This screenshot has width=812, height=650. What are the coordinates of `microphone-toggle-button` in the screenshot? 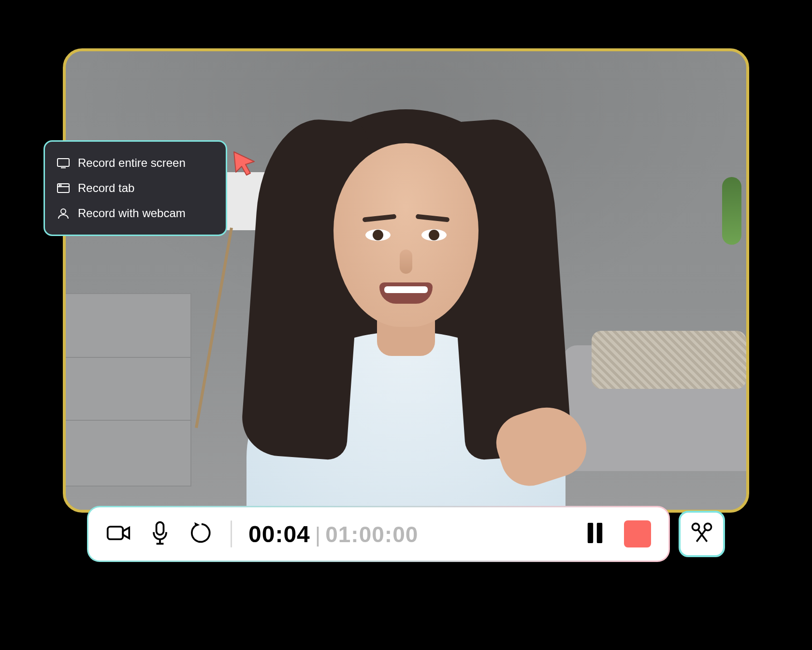 It's located at (160, 534).